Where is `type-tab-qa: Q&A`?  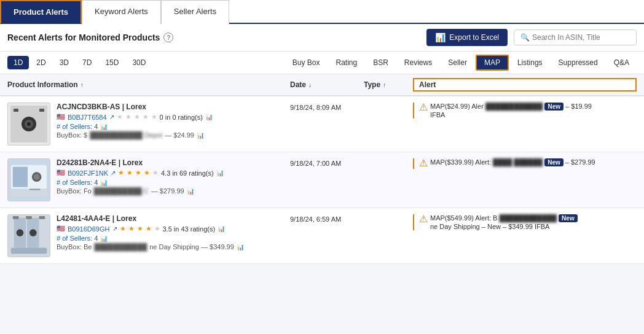
type-tab-qa: Q&A is located at coordinates (622, 63).